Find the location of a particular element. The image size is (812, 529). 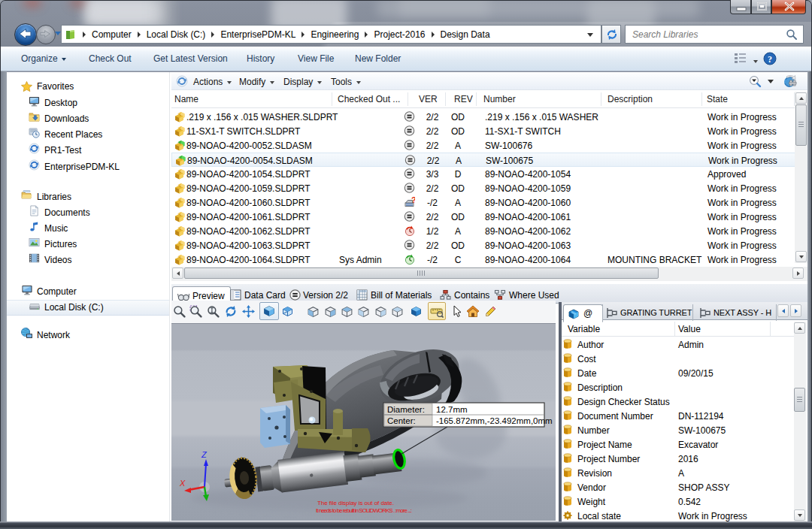

svg-text: Center: is located at coordinates (401, 421).